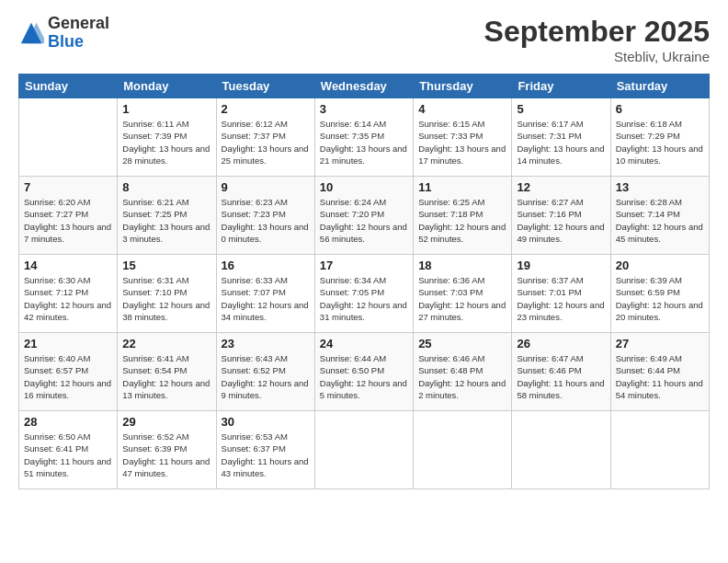 This screenshot has height=563, width=728. What do you see at coordinates (68, 86) in the screenshot?
I see `col-header-sunday: Sunday` at bounding box center [68, 86].